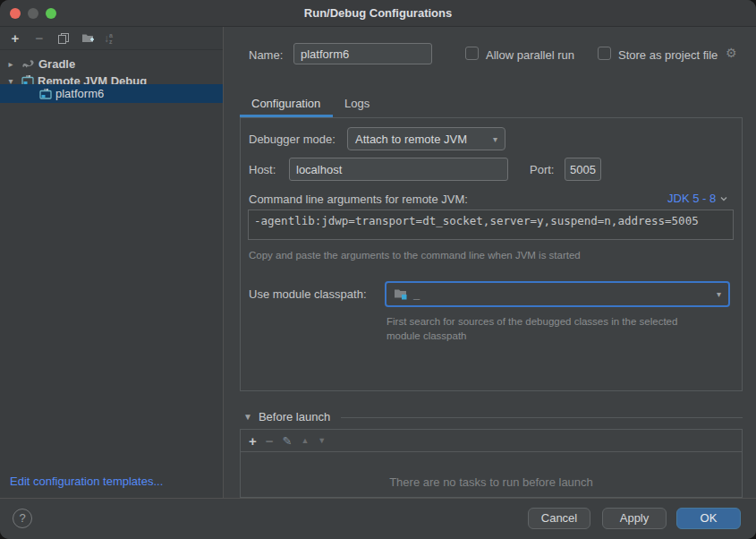 The height and width of the screenshot is (539, 756). I want to click on copy-configuration-icon, so click(64, 38).